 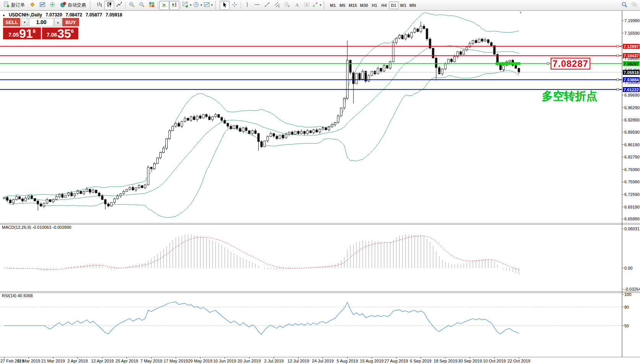 What do you see at coordinates (132, 5) in the screenshot?
I see `zoom-in-button` at bounding box center [132, 5].